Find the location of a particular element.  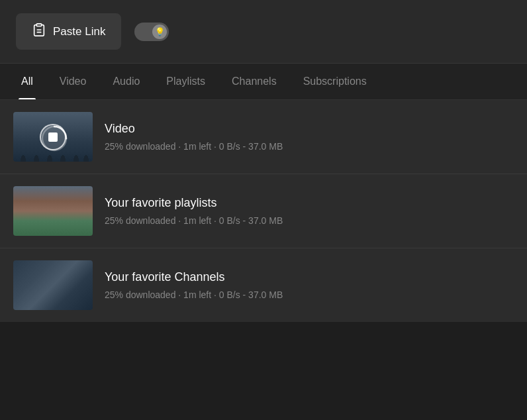

toggle-switch: 💡 is located at coordinates (152, 32).